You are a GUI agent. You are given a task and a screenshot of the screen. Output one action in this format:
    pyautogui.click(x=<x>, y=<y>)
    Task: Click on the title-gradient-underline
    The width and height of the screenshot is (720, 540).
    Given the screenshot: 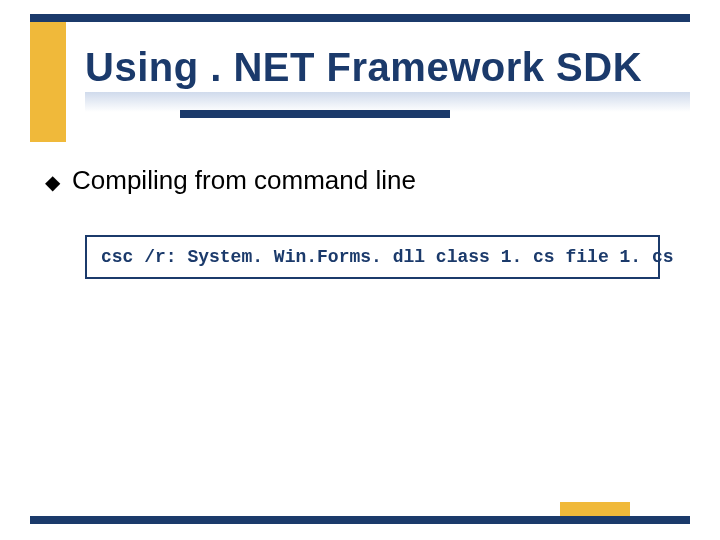 What is the action you would take?
    pyautogui.click(x=388, y=102)
    